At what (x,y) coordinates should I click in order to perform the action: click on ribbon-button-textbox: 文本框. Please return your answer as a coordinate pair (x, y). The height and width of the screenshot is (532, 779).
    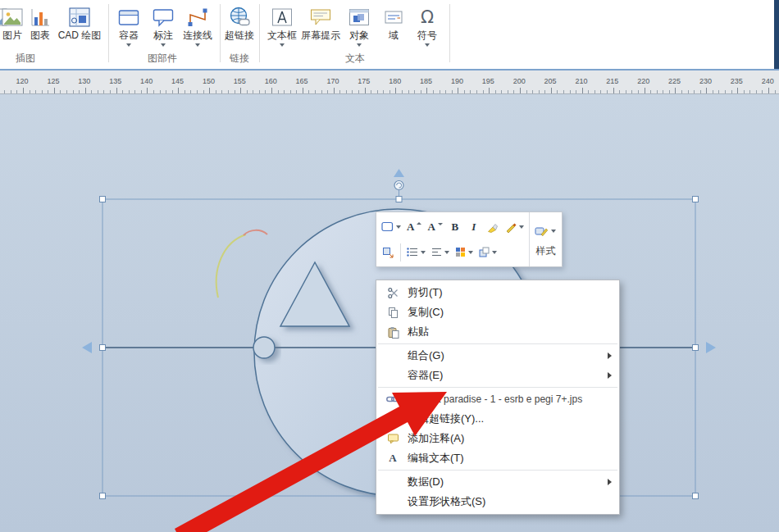
    Looking at the image, I should click on (282, 29).